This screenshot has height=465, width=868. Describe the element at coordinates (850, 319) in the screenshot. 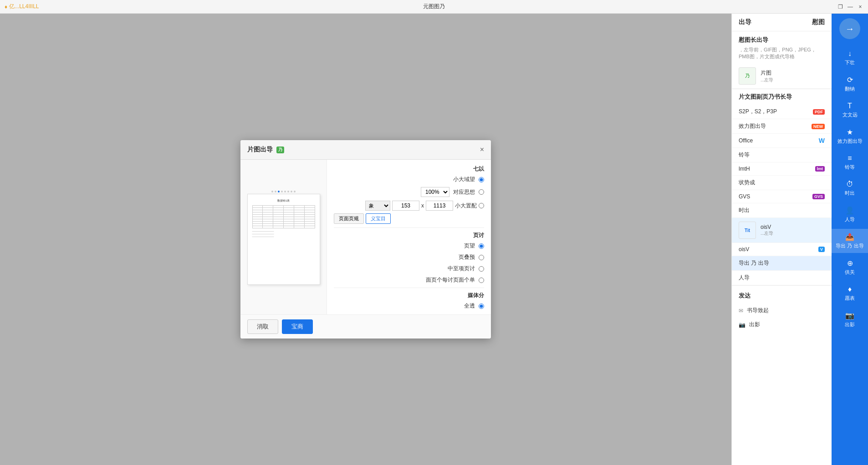

I see `sidebar-item-photo: 📷 出影` at that location.